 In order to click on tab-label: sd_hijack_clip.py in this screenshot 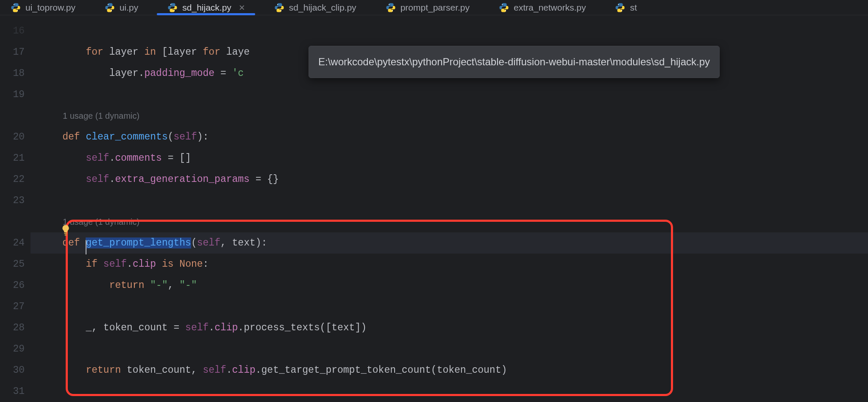, I will do `click(323, 8)`.